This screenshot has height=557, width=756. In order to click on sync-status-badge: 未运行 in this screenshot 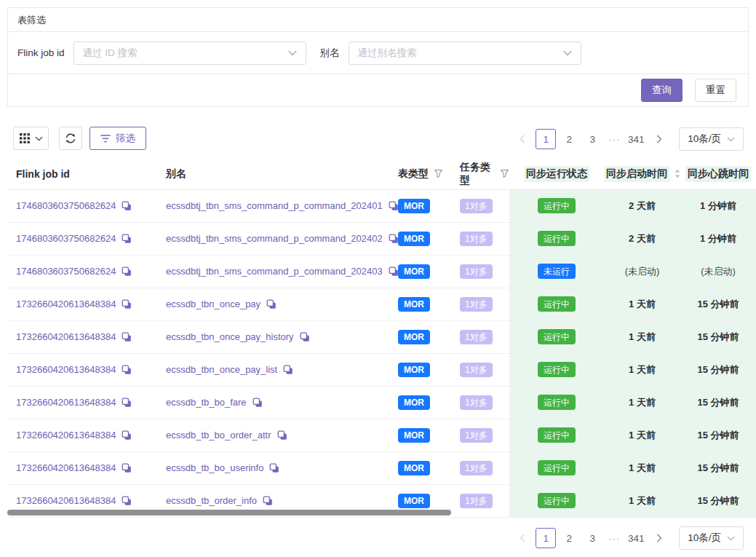, I will do `click(557, 271)`.